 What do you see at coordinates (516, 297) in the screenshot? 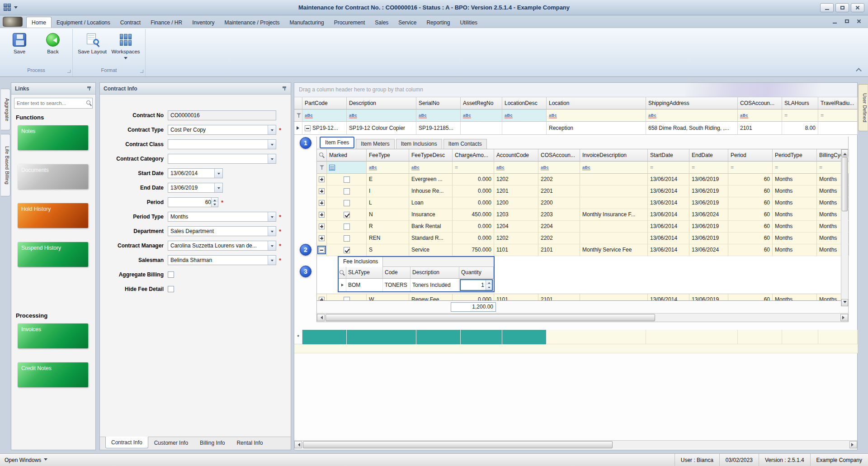
I see `accountcode-cell: 1101` at bounding box center [516, 297].